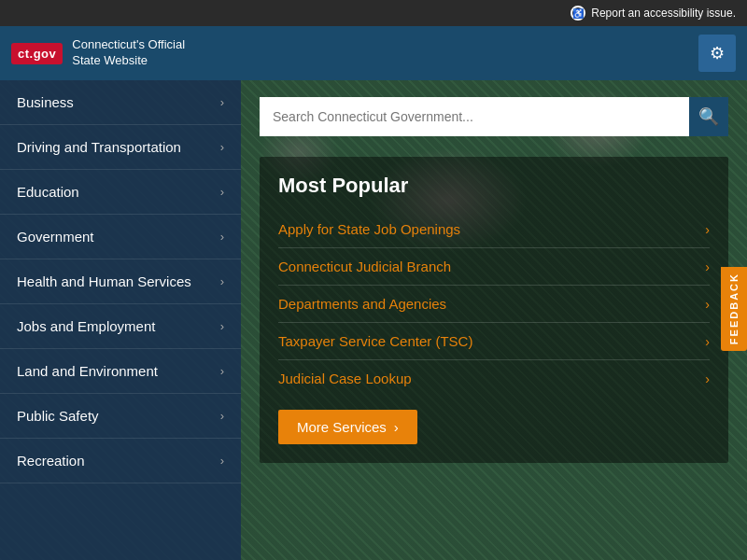 The image size is (747, 560). Describe the element at coordinates (717, 53) in the screenshot. I see `settings-button: ⚙` at that location.